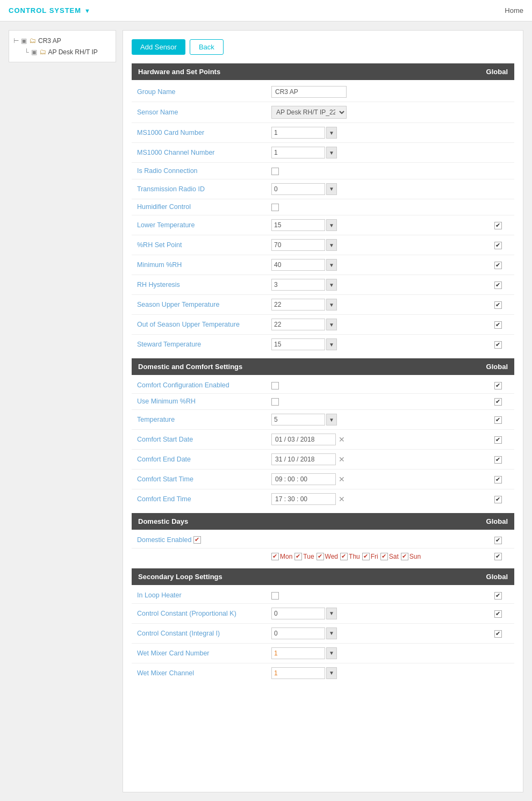  I want to click on nav-dropdown-arrow: ▼, so click(87, 11).